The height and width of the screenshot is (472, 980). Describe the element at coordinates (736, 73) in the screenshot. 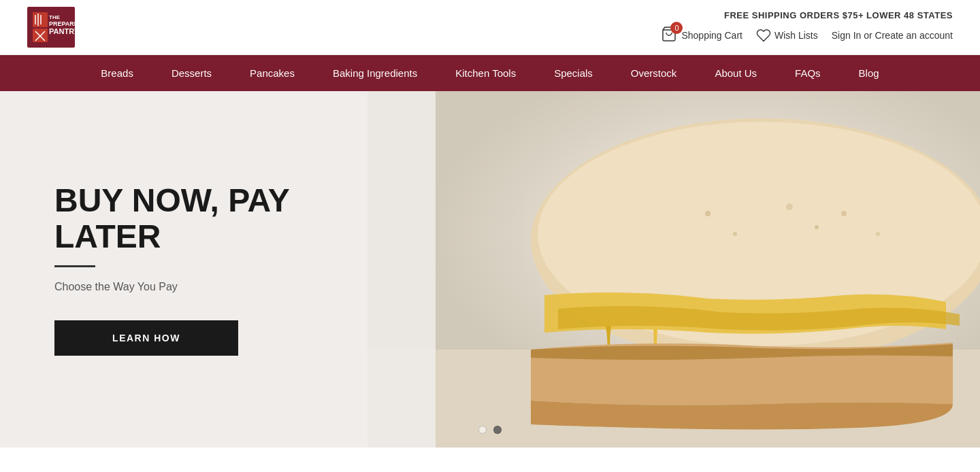

I see `nav-item-about-us: About Us` at that location.